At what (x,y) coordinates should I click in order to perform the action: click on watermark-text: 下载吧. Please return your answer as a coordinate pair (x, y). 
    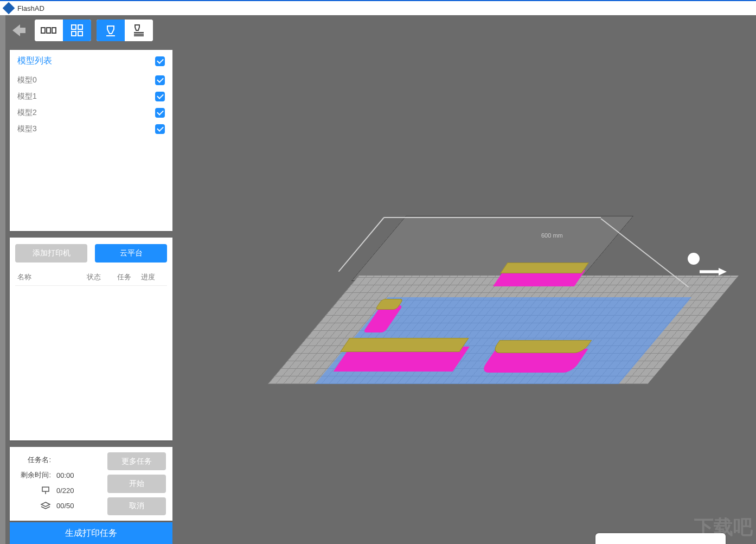
    Looking at the image, I should click on (723, 527).